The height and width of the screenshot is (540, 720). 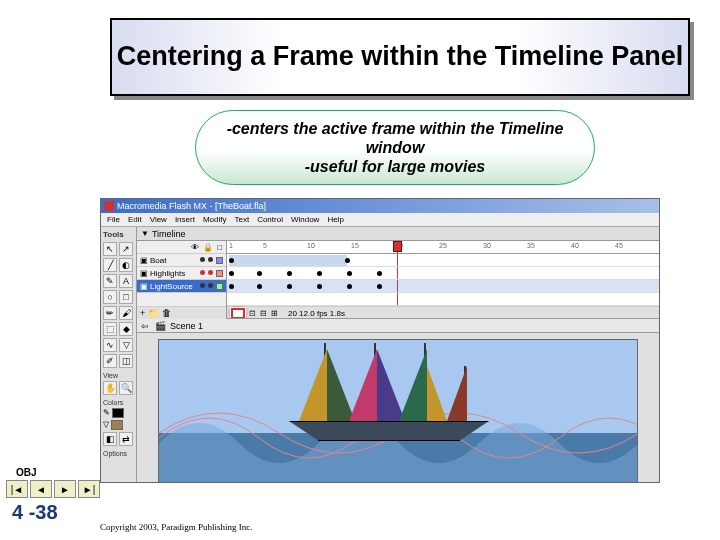 I want to click on scene-bar: ⇦ 🎬 Scene 1, so click(x=398, y=326).